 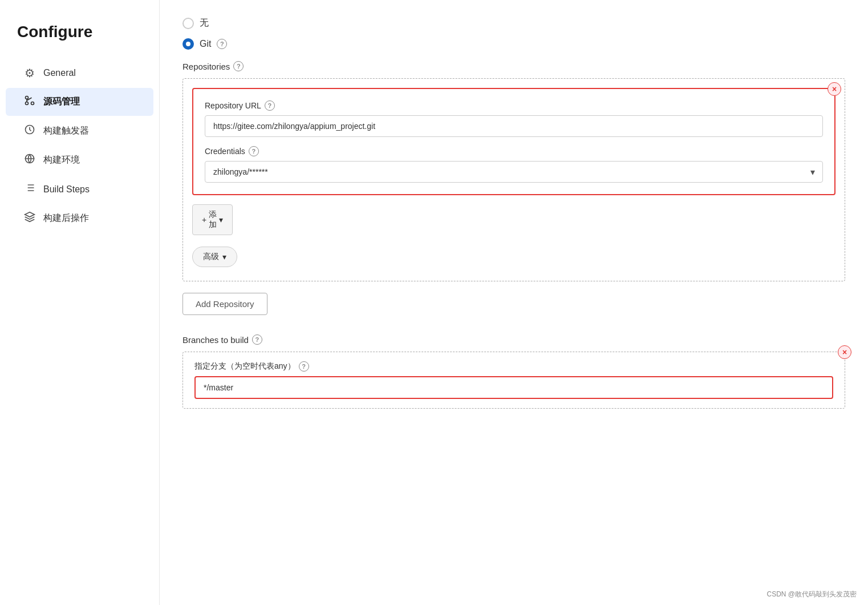 What do you see at coordinates (222, 44) in the screenshot?
I see `git-help-badge: ?` at bounding box center [222, 44].